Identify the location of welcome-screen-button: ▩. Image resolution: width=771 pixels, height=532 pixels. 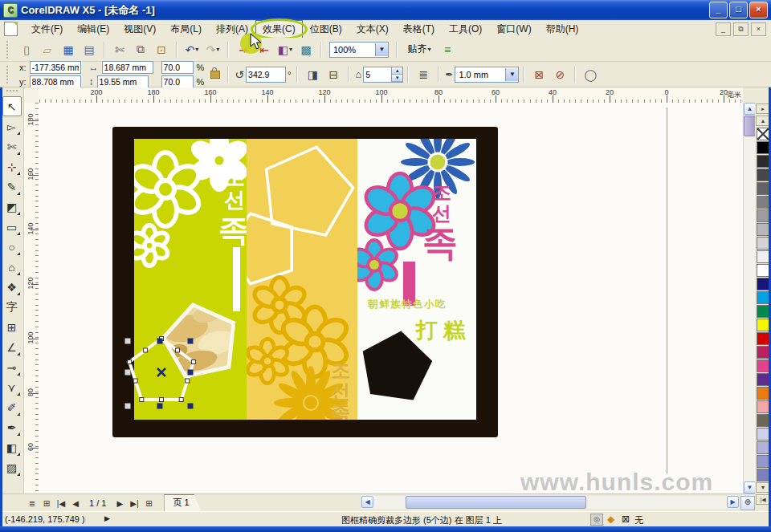
(306, 50).